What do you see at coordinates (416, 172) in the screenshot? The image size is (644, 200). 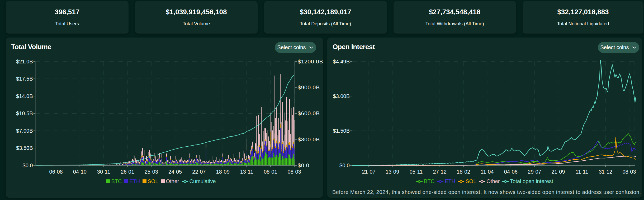 I see `svg-text: 05-11` at bounding box center [416, 172].